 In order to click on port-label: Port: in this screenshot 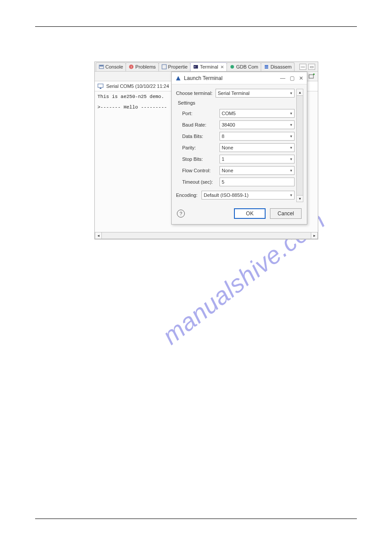, I will do `click(201, 113)`.